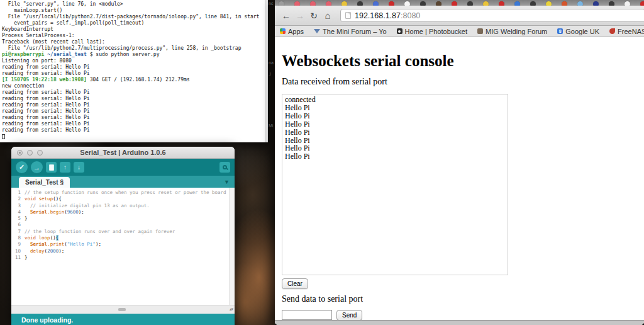 The width and height of the screenshot is (644, 325). Describe the element at coordinates (135, 137) in the screenshot. I see `terminal-line` at that location.